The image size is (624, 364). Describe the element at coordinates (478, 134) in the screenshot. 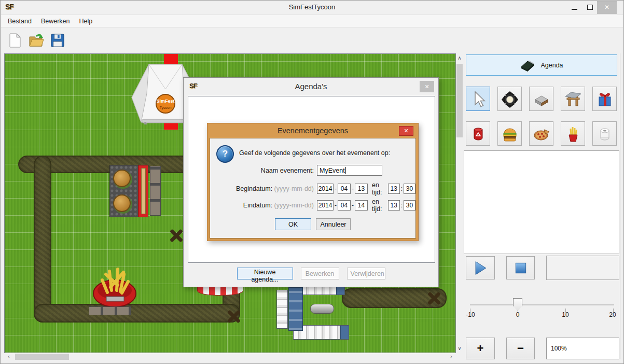

I see `tool-trash-bin` at that location.